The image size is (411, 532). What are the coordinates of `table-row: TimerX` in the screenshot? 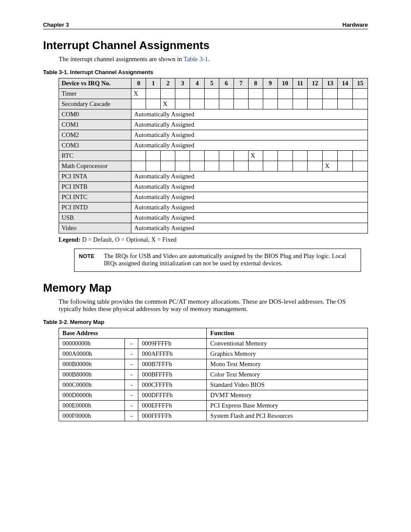 It's located at (214, 94).